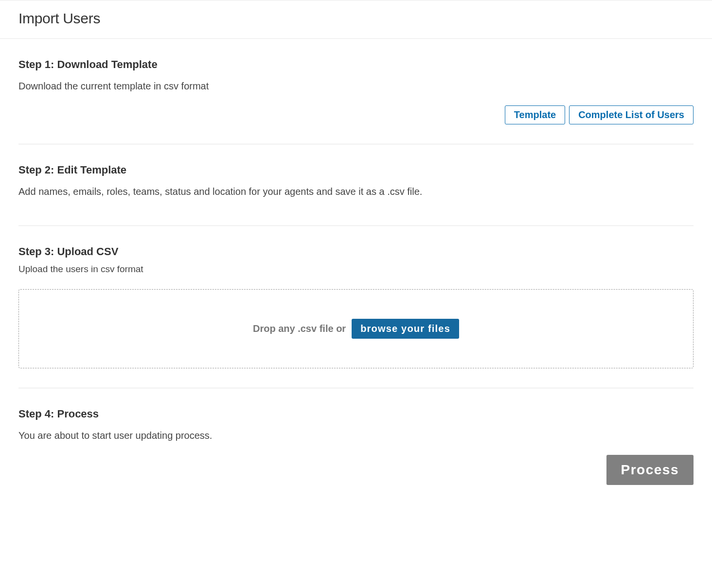 The image size is (712, 588). I want to click on browse-files-button: browse your files, so click(406, 329).